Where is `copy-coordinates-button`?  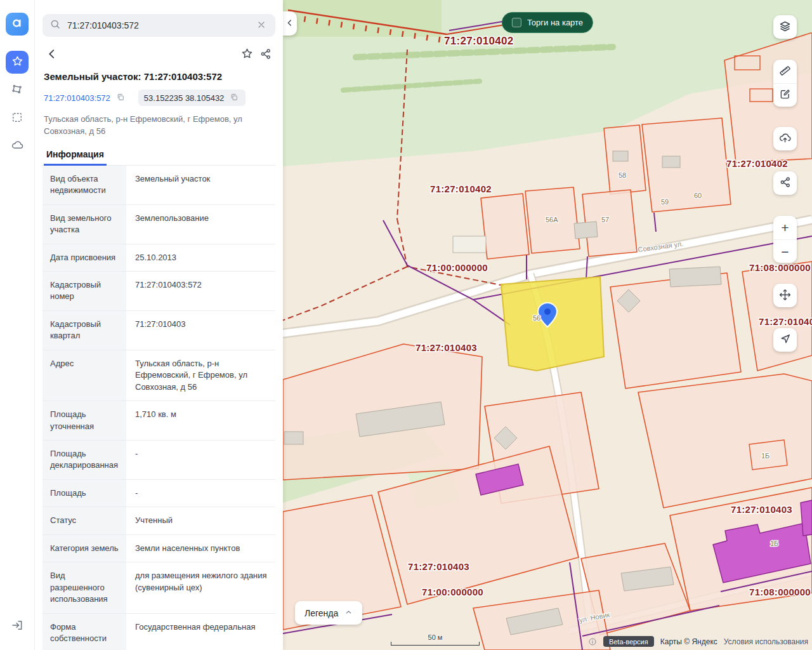 copy-coordinates-button is located at coordinates (234, 98).